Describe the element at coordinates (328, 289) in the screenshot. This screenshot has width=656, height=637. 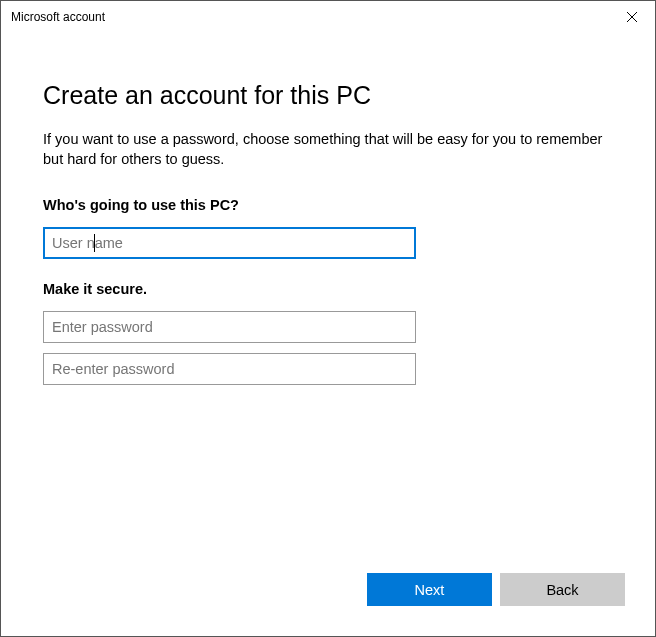
I see `password-section-label: Make it secure.` at that location.